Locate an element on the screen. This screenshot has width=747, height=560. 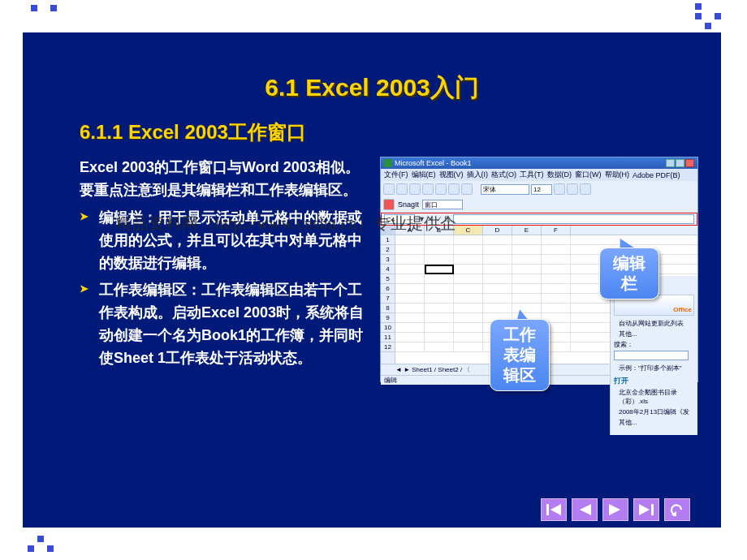
active-cell-c4 is located at coordinates (439, 269).